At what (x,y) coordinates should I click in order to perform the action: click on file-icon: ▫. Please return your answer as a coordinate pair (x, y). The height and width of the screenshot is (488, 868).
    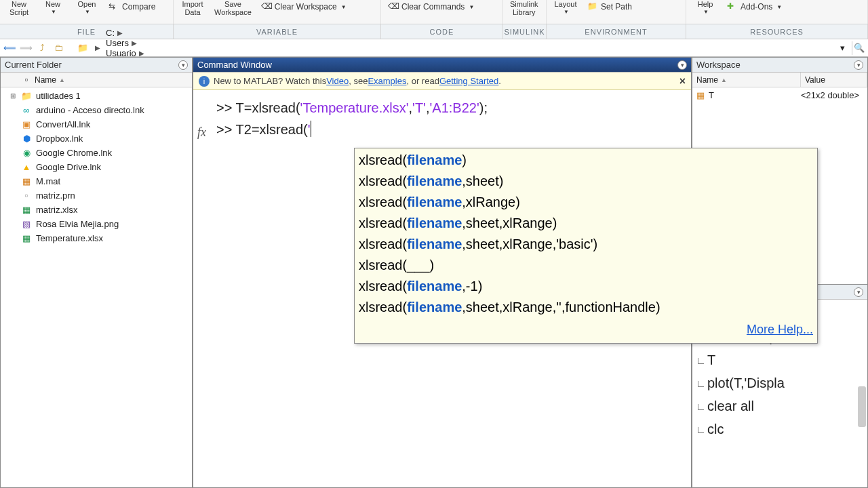
    Looking at the image, I should click on (26, 80).